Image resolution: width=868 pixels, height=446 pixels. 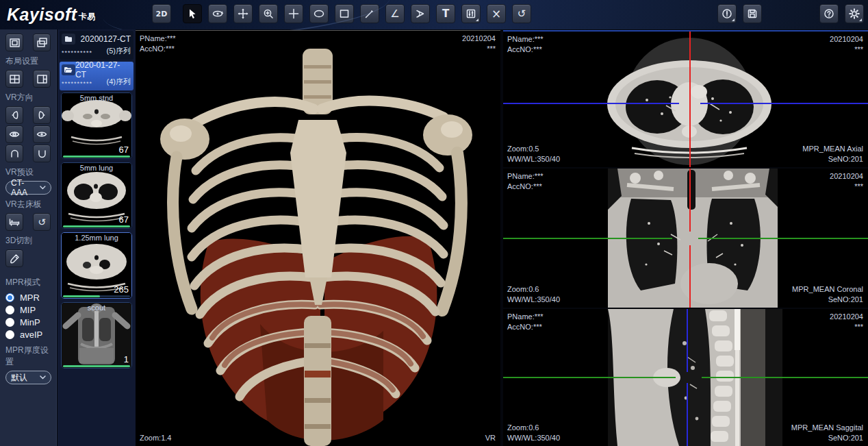 I want to click on thumbnail-image, so click(x=97, y=336).